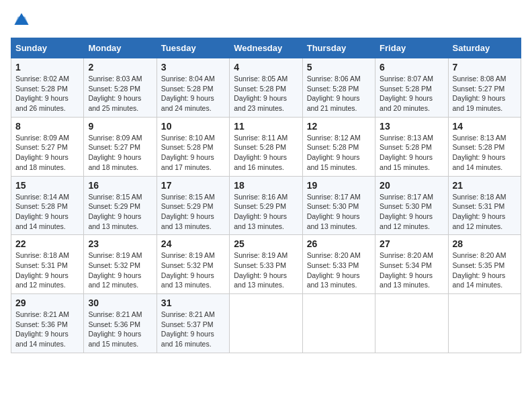 The width and height of the screenshot is (532, 411). What do you see at coordinates (266, 88) in the screenshot?
I see `calendar-week-1: 1 Sunrise: 8:02 AM Sunset: 5:28 PM Dayli…` at bounding box center [266, 88].